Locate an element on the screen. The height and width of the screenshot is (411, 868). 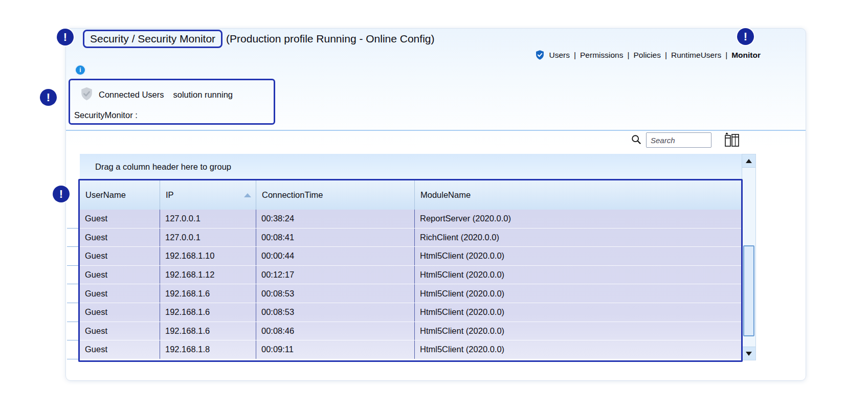
column-header-modulename: ModuleName is located at coordinates (578, 195).